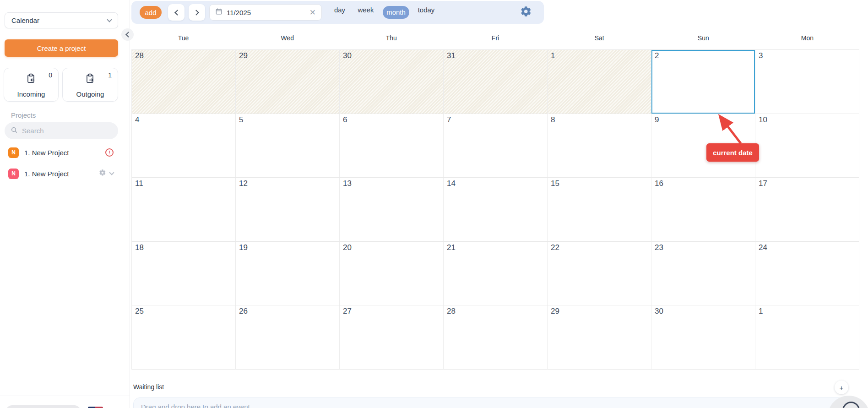 Image resolution: width=868 pixels, height=408 pixels. What do you see at coordinates (288, 337) in the screenshot?
I see `calendar-day-cell: 26` at bounding box center [288, 337].